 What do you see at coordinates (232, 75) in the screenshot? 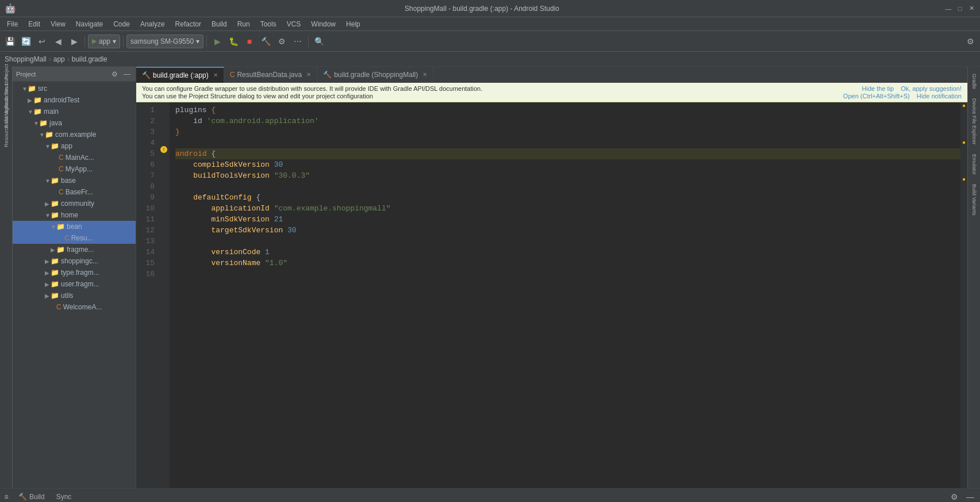
I see `tab-icon: C` at bounding box center [232, 75].